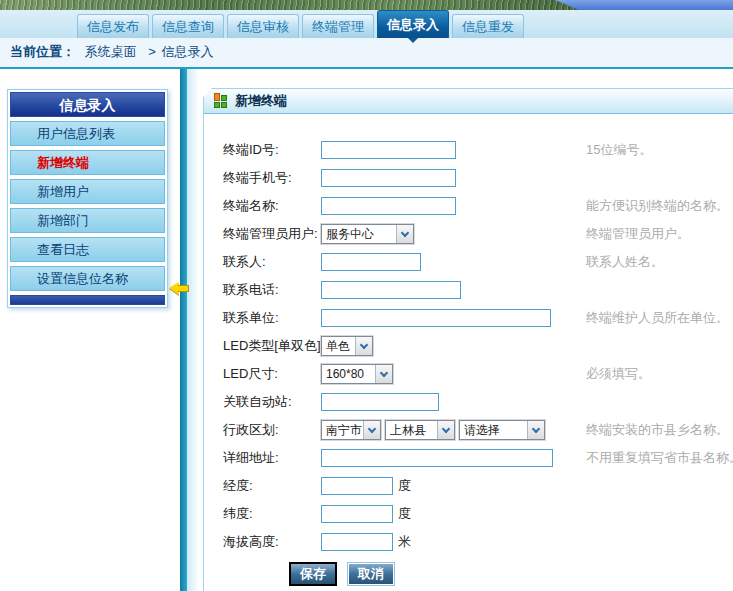 Image resolution: width=733 pixels, height=591 pixels. I want to click on led-size-label: LED尺寸:, so click(272, 374).